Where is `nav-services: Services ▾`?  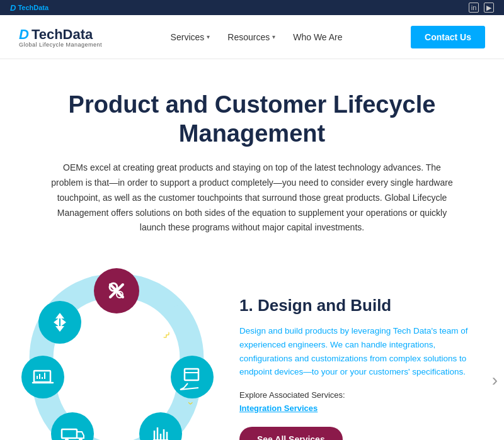
nav-services: Services ▾ is located at coordinates (190, 37).